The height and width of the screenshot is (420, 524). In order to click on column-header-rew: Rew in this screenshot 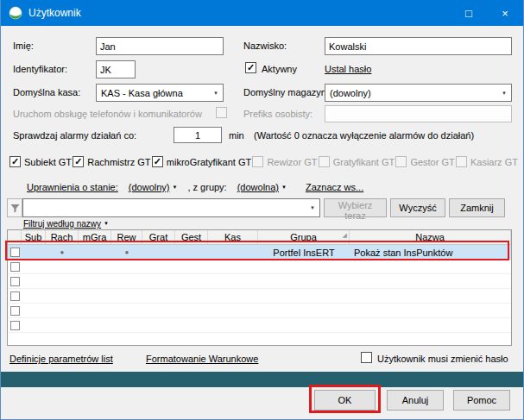, I will do `click(127, 238)`.